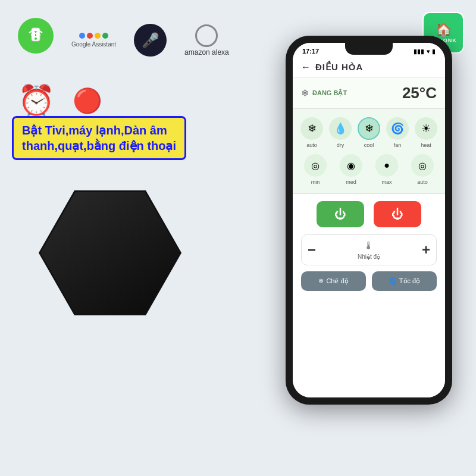 Image resolution: width=476 pixels, height=476 pixels. What do you see at coordinates (206, 36) in the screenshot?
I see `alexa-ring` at bounding box center [206, 36].